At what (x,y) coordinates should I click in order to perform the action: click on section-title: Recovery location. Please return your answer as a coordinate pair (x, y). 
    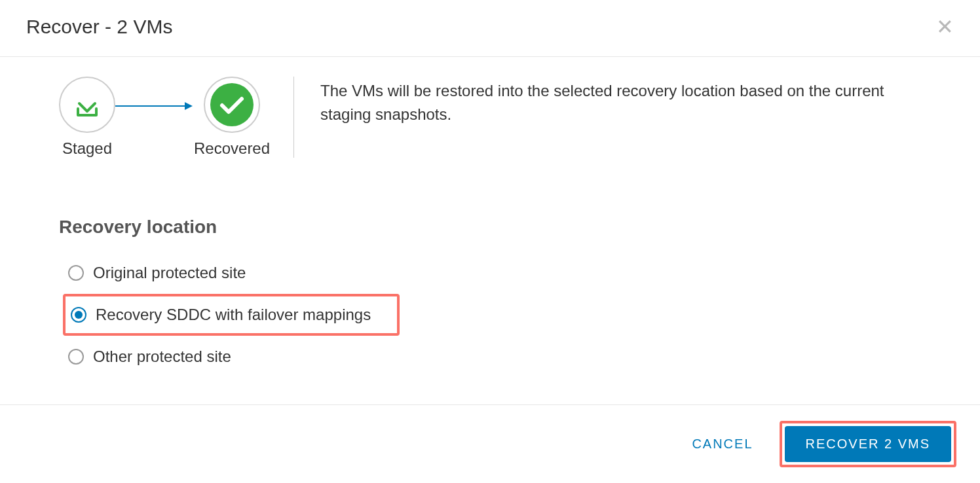
    Looking at the image, I should click on (500, 227).